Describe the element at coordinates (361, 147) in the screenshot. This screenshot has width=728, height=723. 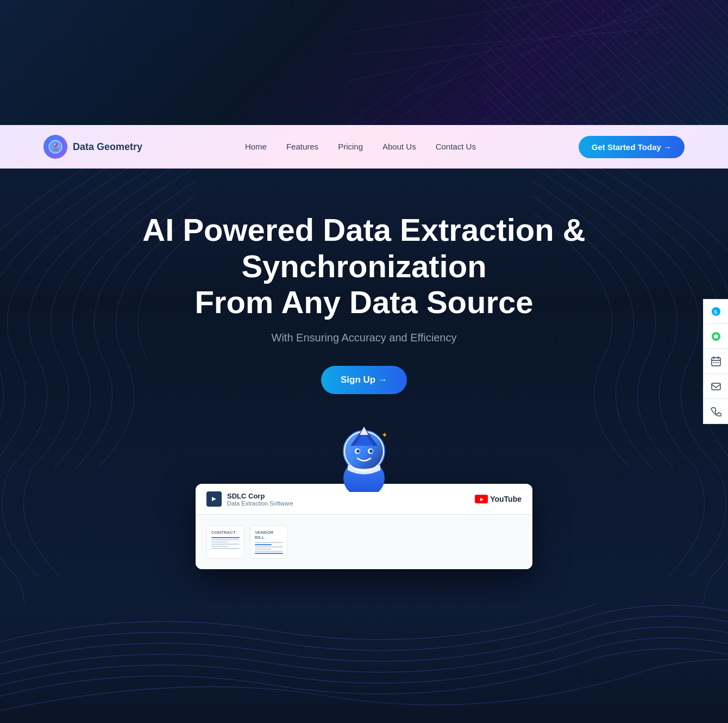
I see `nav-links: Home Features Pricing About Us Contact U…` at that location.